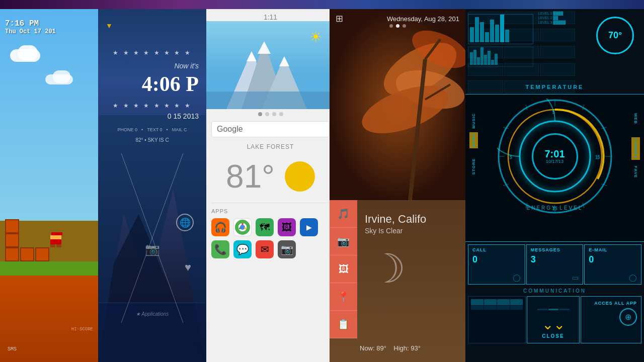 The image size is (644, 362). Describe the element at coordinates (152, 249) in the screenshot. I see `camera-icon: 📷` at that location.